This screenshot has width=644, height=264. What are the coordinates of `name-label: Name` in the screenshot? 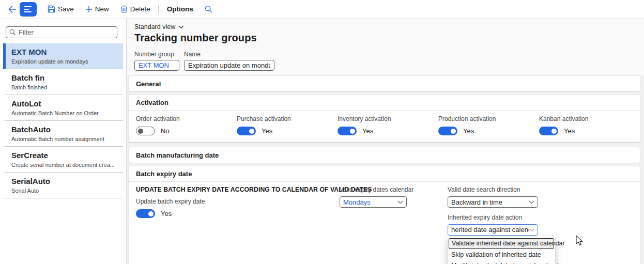 It's located at (229, 54).